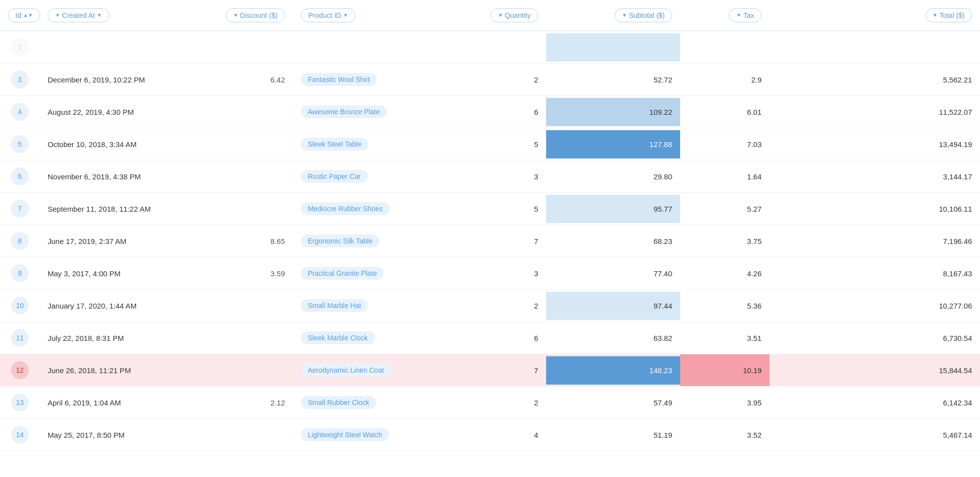 The image size is (980, 477). What do you see at coordinates (496, 435) in the screenshot?
I see `cell-quantity: 4` at bounding box center [496, 435].